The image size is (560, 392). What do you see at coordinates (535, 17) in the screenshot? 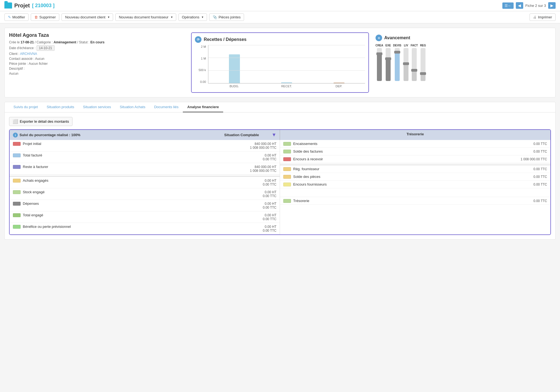
I see `print-icon: 🖨` at bounding box center [535, 17].